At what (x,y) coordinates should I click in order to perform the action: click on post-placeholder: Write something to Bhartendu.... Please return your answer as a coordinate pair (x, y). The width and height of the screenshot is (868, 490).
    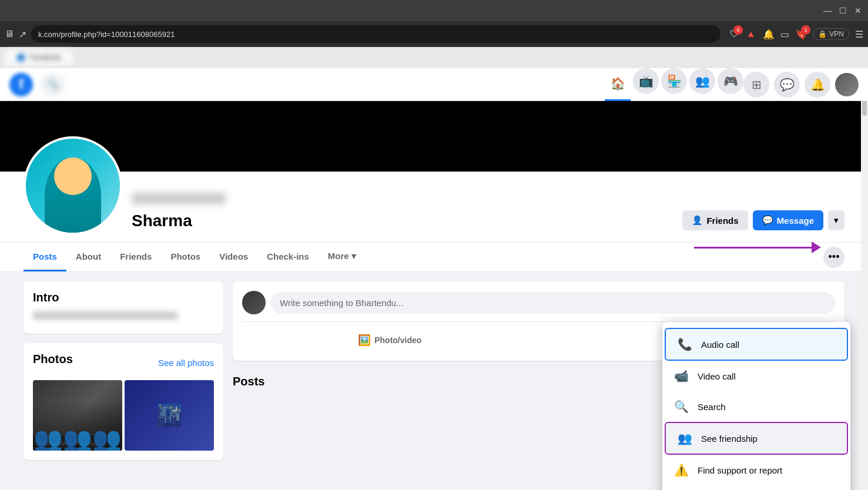
    Looking at the image, I should click on (342, 303).